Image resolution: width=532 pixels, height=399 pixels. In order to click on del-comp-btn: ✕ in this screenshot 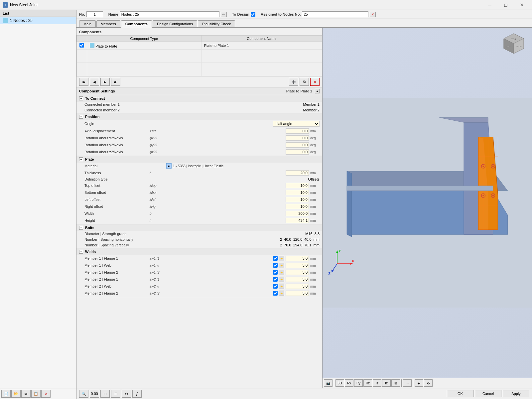, I will do `click(315, 82)`.